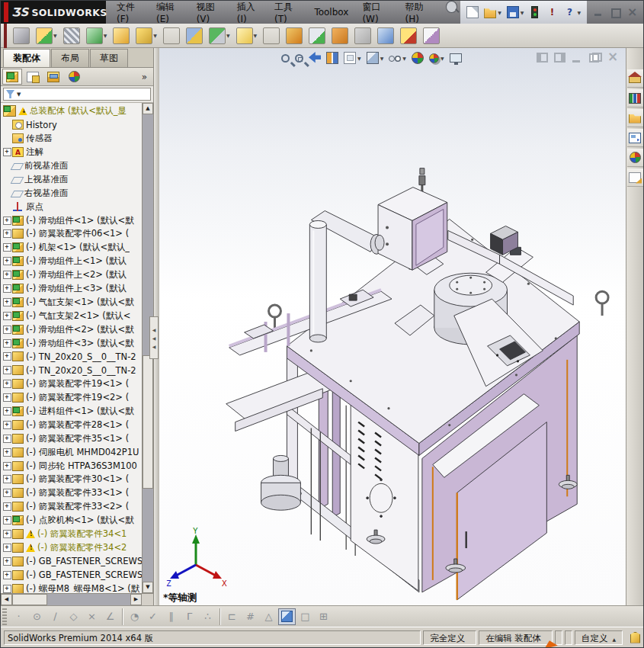 This screenshot has height=648, width=644. I want to click on tree-item: (-) 进料组件<1> (默认<默, so click(72, 412).